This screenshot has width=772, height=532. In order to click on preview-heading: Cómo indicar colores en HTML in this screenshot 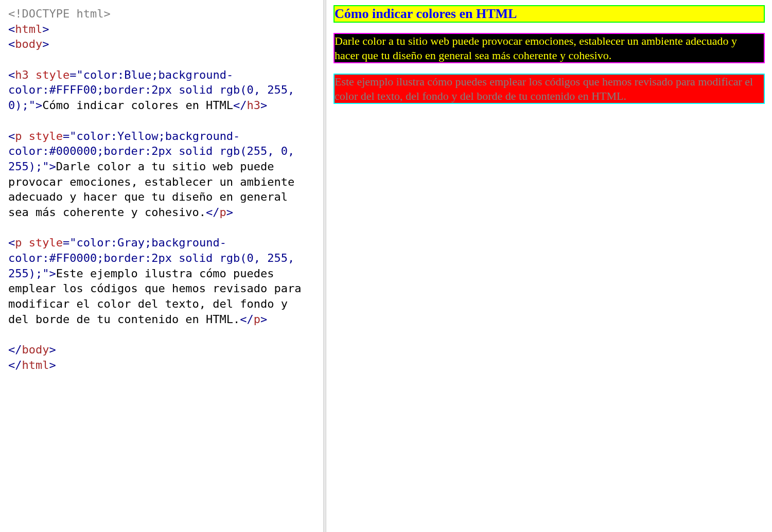, I will do `click(549, 14)`.